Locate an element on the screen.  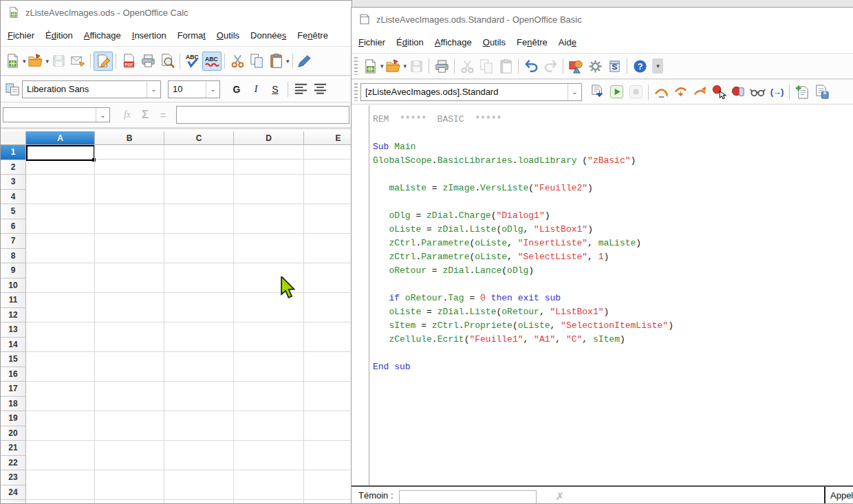
row-header-17: 17 is located at coordinates (14, 389).